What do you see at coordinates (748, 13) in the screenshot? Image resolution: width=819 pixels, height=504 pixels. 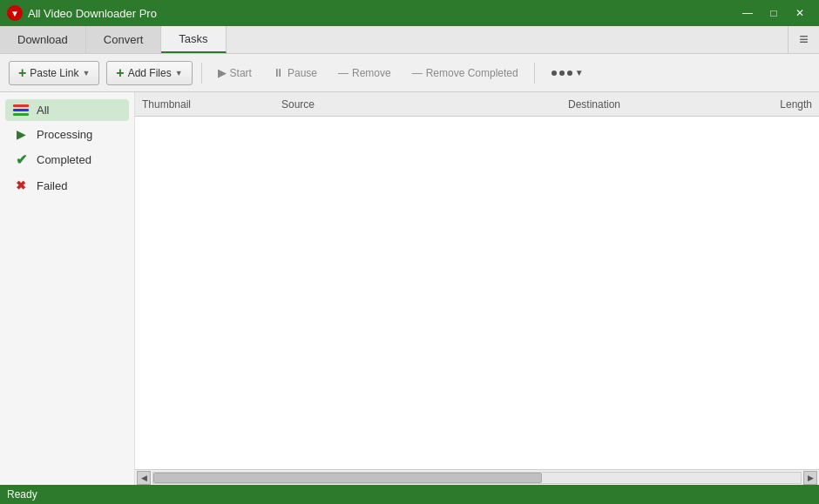 I see `minimize-button: —` at bounding box center [748, 13].